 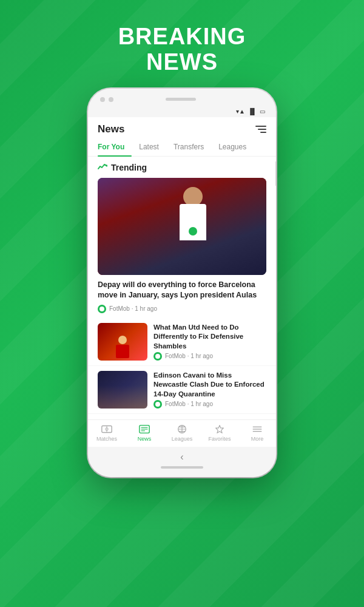 I want to click on tab-leagues: Leagues, so click(x=232, y=148).